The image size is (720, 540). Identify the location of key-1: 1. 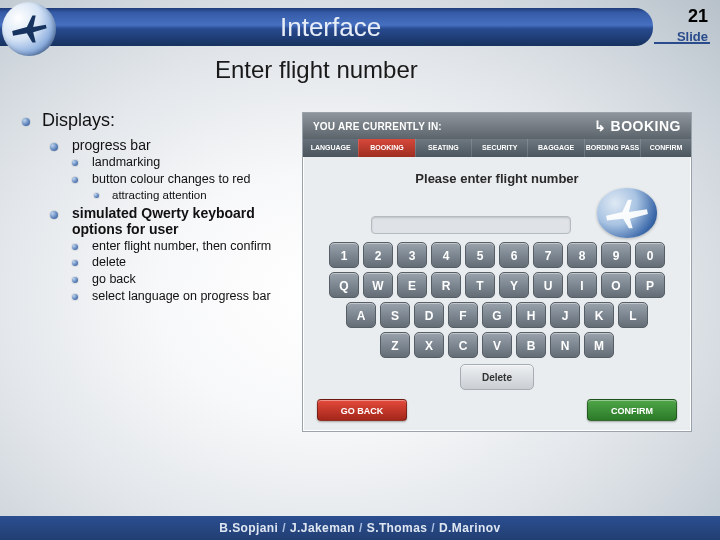
(344, 255).